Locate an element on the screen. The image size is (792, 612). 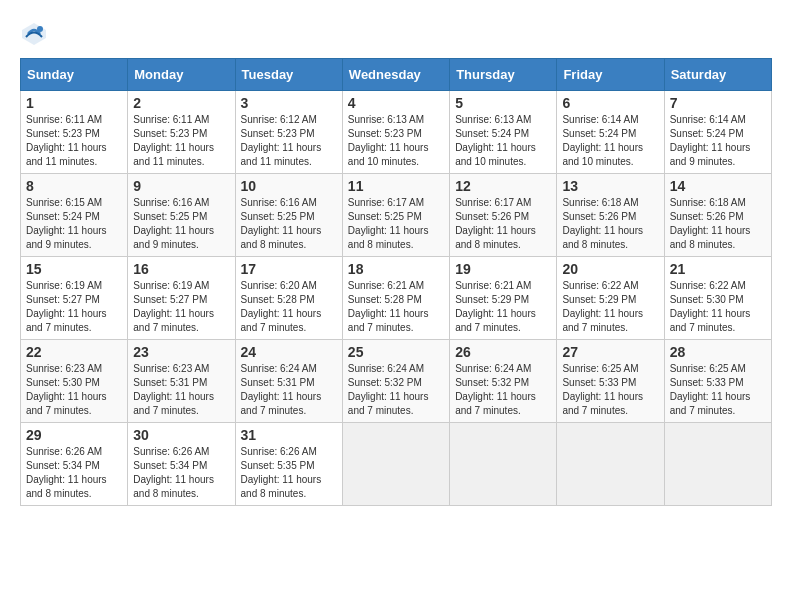
day-info: Sunrise: 6:22 AMSunset: 5:30 PMDaylight:… is located at coordinates (718, 307).